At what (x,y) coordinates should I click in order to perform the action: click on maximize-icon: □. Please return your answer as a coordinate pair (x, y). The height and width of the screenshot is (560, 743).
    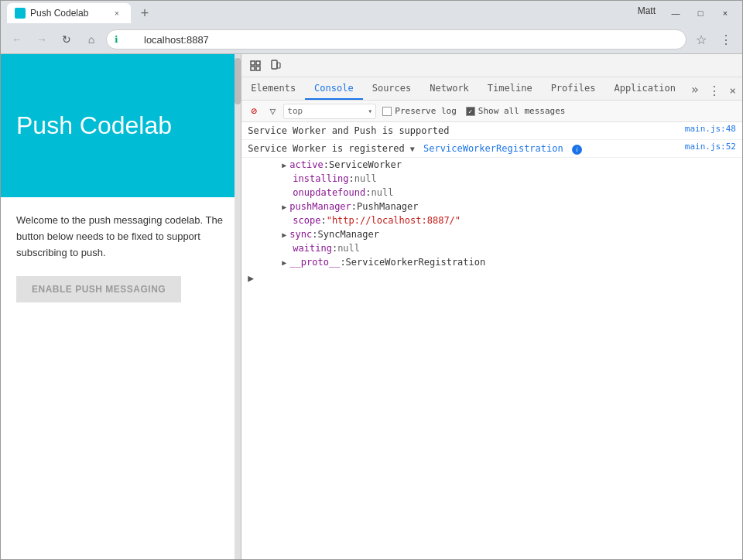
    Looking at the image, I should click on (701, 13).